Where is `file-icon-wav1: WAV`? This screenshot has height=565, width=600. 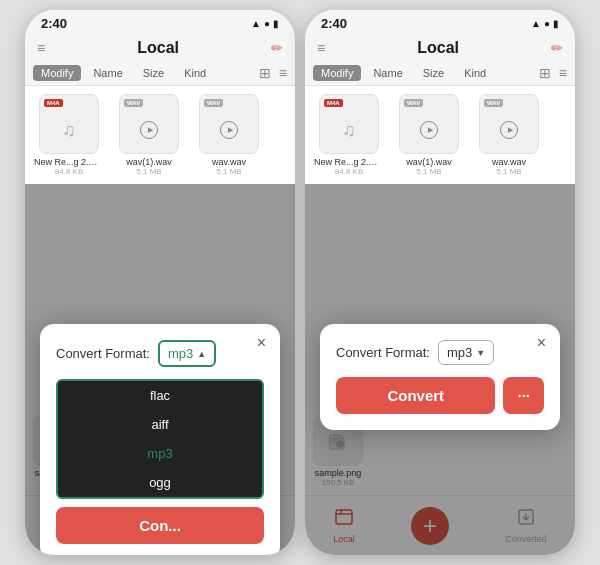
file-icon-wav1: WAV is located at coordinates (149, 124).